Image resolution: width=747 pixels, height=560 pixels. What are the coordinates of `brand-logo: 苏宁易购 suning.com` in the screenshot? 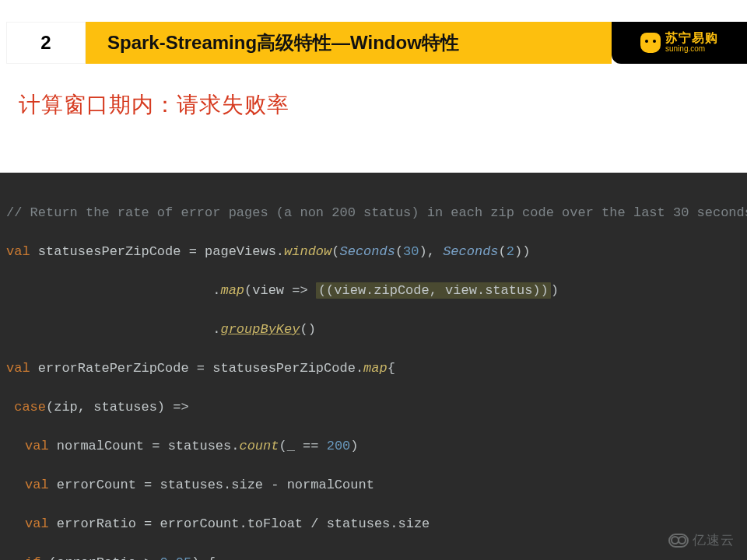 It's located at (679, 43).